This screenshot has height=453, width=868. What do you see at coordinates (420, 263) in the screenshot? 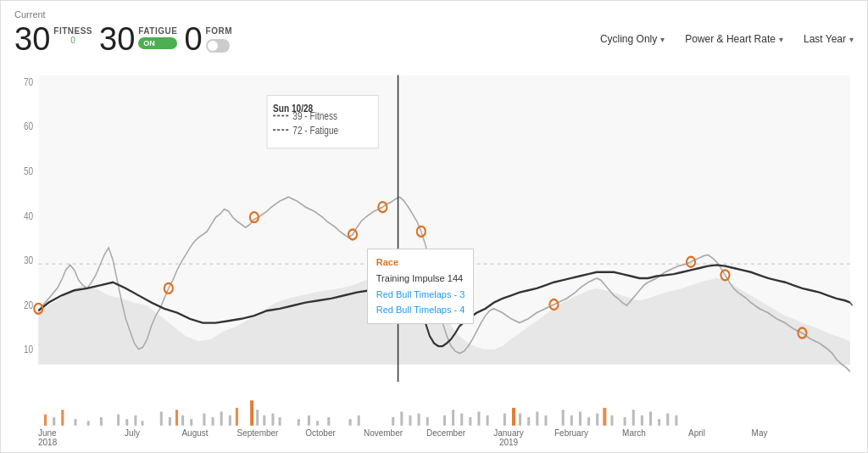
I see `race-label: Race` at bounding box center [420, 263].